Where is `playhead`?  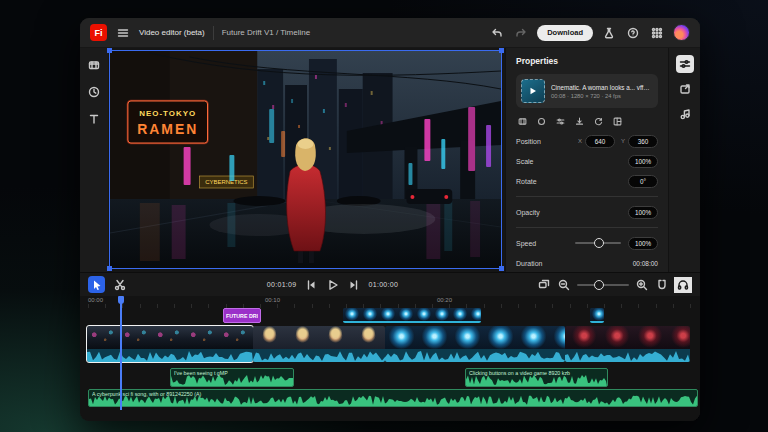
playhead is located at coordinates (121, 353).